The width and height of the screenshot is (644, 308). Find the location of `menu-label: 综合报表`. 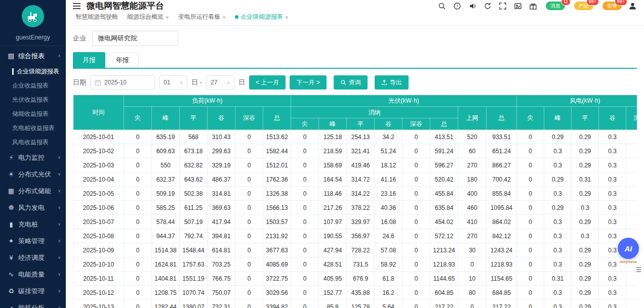

menu-label: 综合报表 is located at coordinates (37, 56).